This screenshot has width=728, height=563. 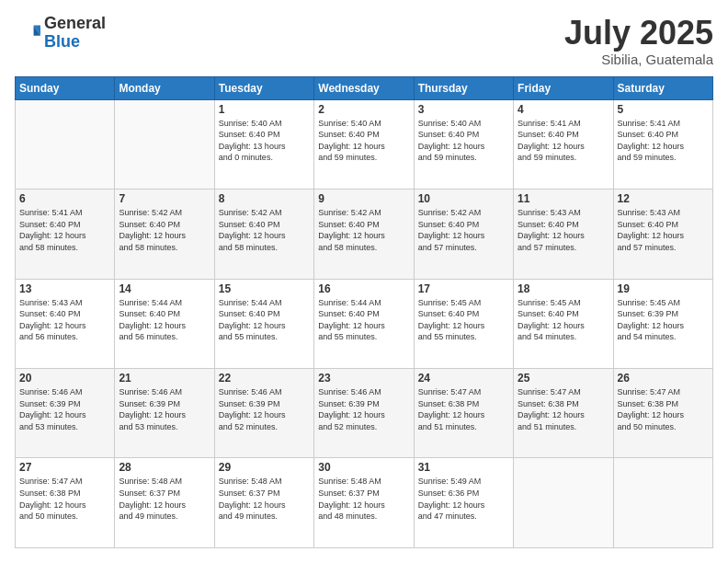 What do you see at coordinates (364, 234) in the screenshot?
I see `table-row: 9Sunrise: 5:42 AM Sunset: 6:40 PM Daylig…` at bounding box center [364, 234].